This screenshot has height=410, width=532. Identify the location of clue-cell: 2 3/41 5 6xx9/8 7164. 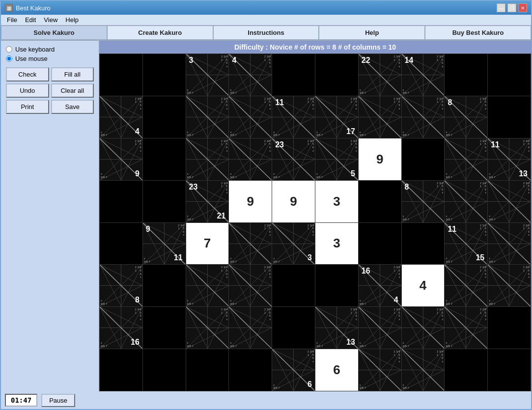
(380, 286).